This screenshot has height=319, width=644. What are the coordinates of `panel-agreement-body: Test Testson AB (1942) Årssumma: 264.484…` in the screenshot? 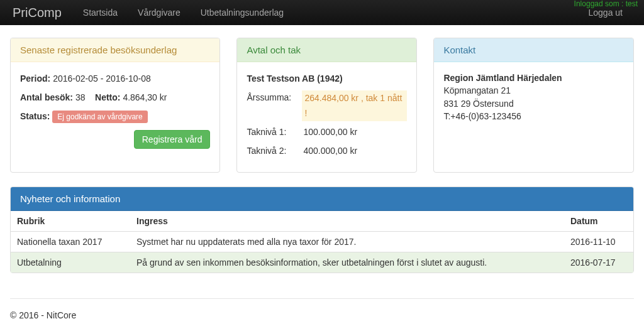 It's located at (327, 117).